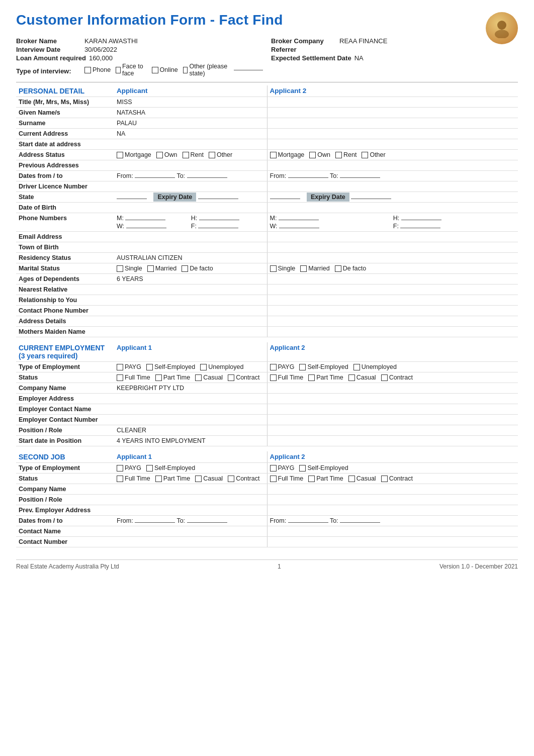 The height and width of the screenshot is (756, 534). What do you see at coordinates (326, 377) in the screenshot?
I see `parttime-check-app2: Part Time` at bounding box center [326, 377].